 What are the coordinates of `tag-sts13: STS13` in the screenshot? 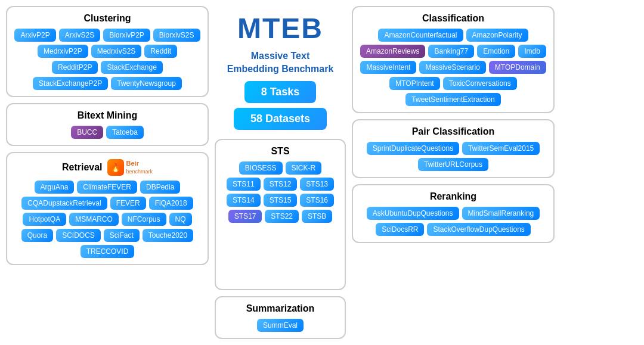 It's located at (317, 184).